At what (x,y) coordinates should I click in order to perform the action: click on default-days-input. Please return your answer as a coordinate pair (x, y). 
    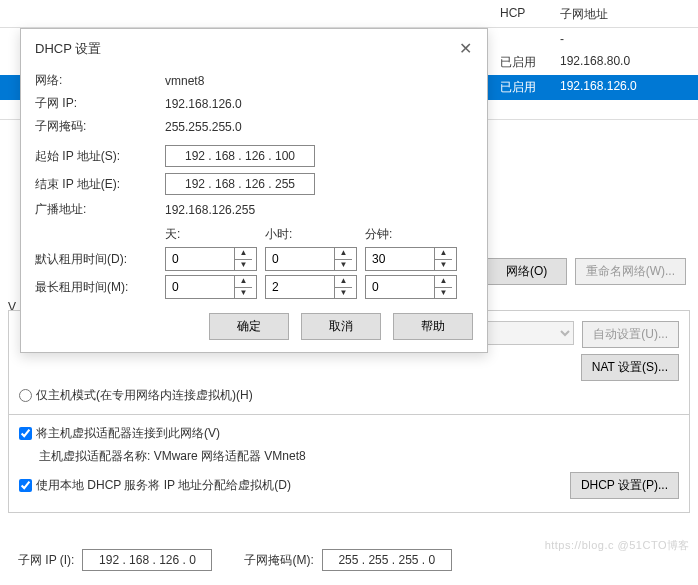
    Looking at the image, I should click on (200, 259).